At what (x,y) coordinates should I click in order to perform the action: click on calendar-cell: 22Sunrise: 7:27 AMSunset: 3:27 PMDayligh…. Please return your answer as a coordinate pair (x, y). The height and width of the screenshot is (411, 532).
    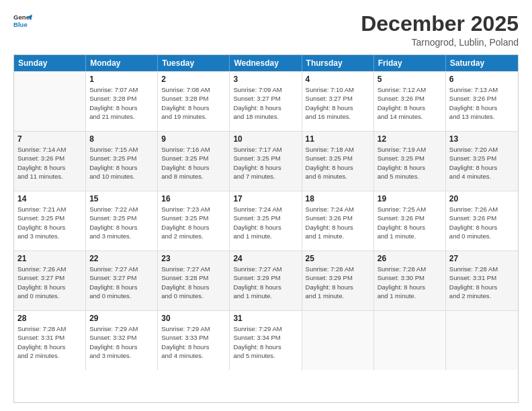
    Looking at the image, I should click on (122, 281).